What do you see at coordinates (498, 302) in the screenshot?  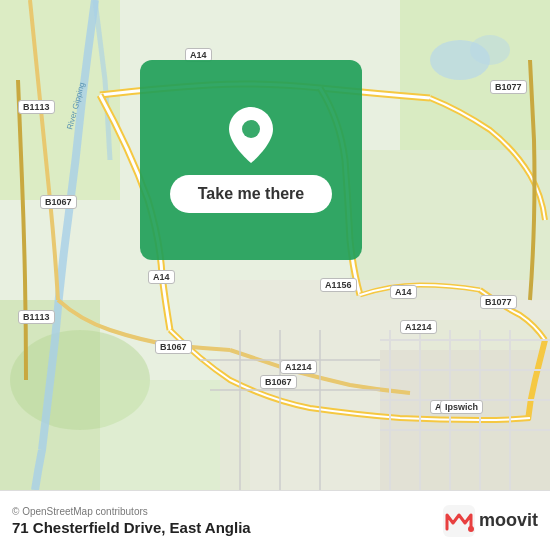 I see `road-label-b1077-2: B1077` at bounding box center [498, 302].